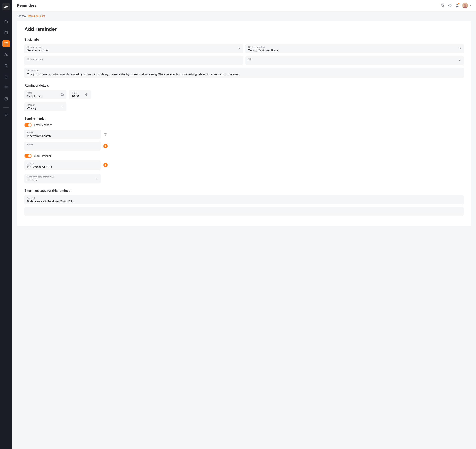  I want to click on sidebar-nav: We., so click(6, 224).